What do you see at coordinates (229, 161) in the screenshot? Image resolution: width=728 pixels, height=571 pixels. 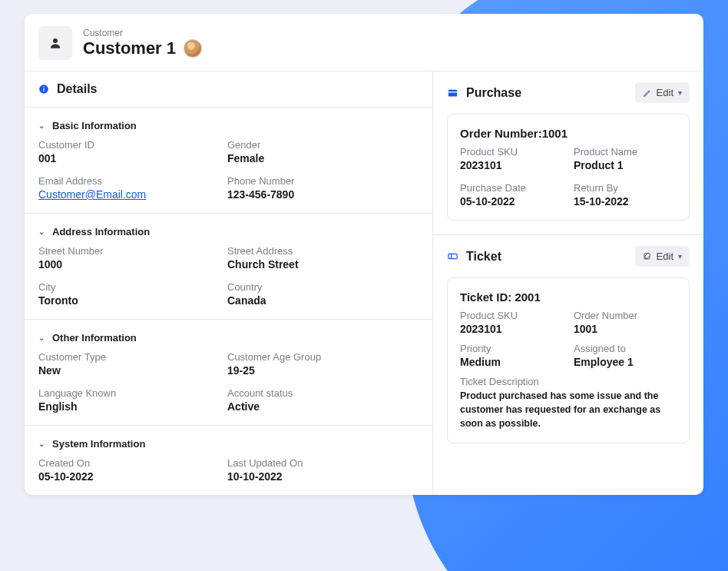 I see `basic-info-block: ⌄ Basic Information Customer ID 001 Gend…` at bounding box center [229, 161].